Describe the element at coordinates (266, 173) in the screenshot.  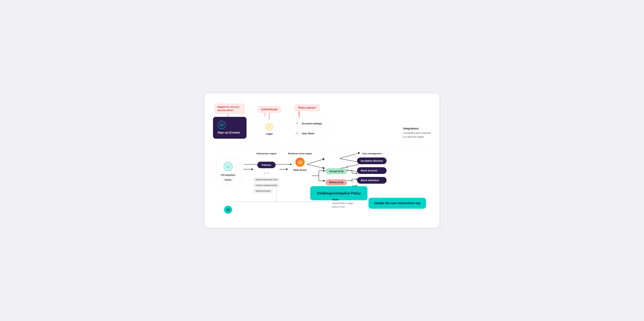
I see `policy-engine-col: Policy/rules engine Policies ↓ ↑ Behavio…` at that location.